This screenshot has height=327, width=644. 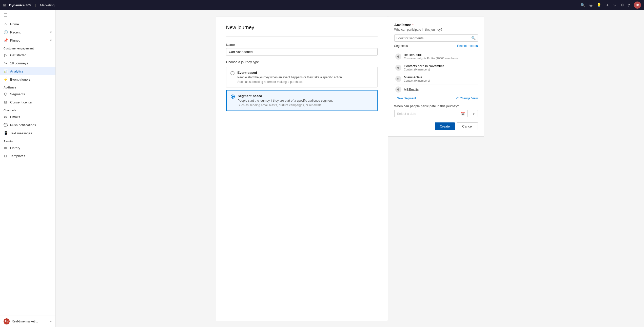 What do you see at coordinates (232, 73) in the screenshot?
I see `event-based-radio` at bounding box center [232, 73].